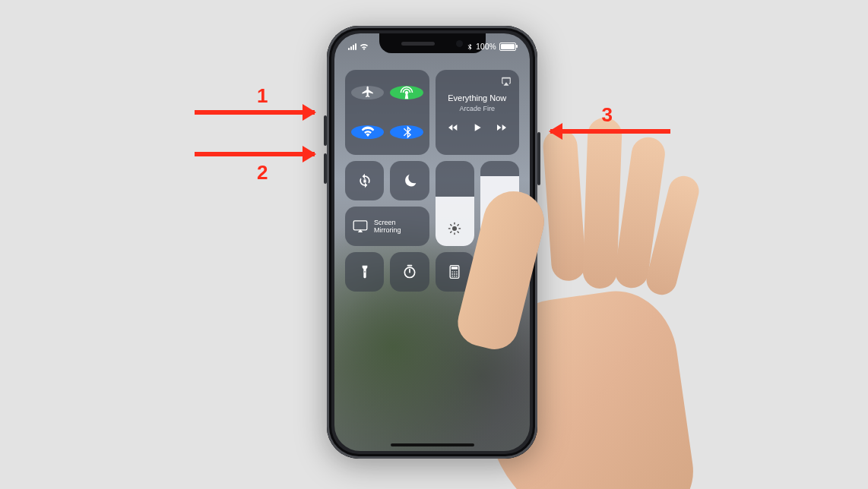 This screenshot has height=489, width=868. What do you see at coordinates (477, 109) in the screenshot?
I see `now-playing-artist: Arcade Fire` at bounding box center [477, 109].